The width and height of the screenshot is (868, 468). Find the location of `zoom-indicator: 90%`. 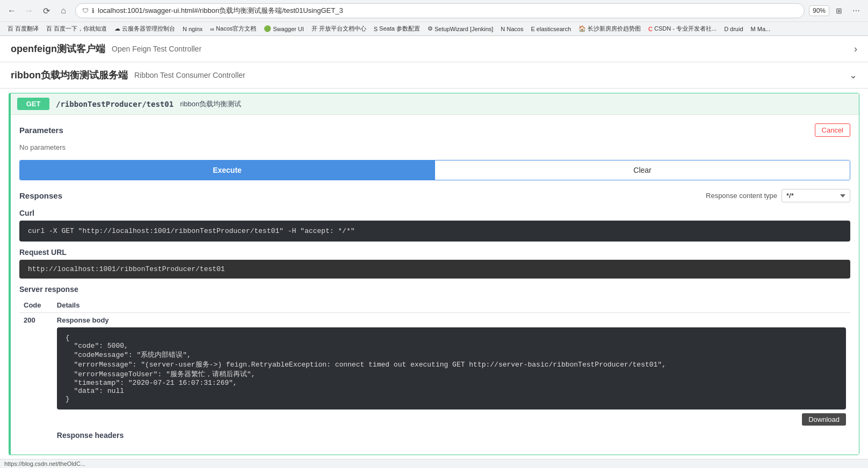

zoom-indicator: 90% is located at coordinates (819, 11).